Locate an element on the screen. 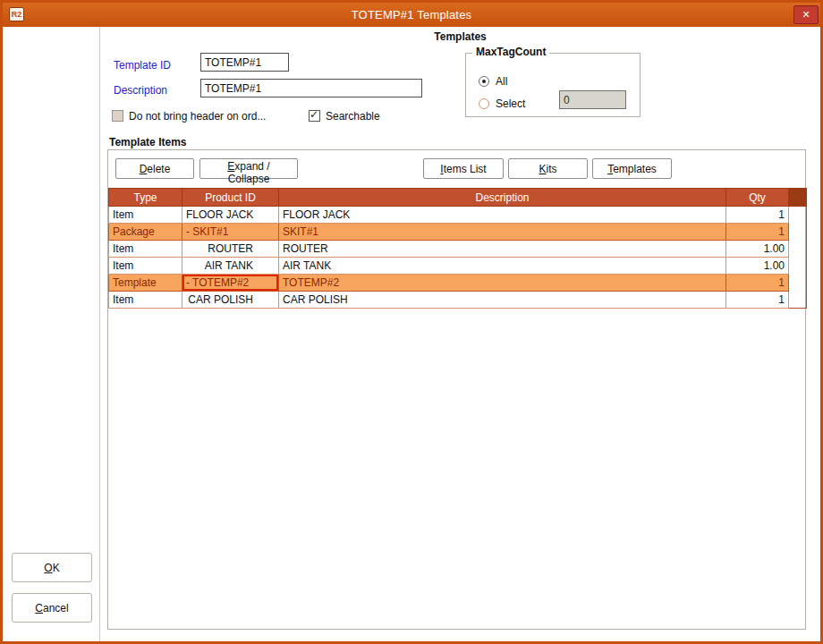 Image resolution: width=823 pixels, height=644 pixels. maxtag-count-input is located at coordinates (592, 100).